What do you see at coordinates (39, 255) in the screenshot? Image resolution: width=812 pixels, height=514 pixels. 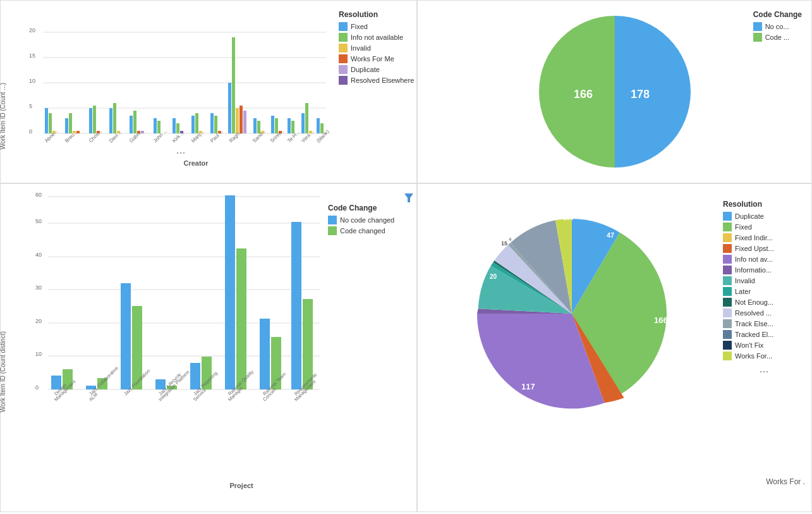 I see `svg-text: 40` at bounding box center [39, 255].